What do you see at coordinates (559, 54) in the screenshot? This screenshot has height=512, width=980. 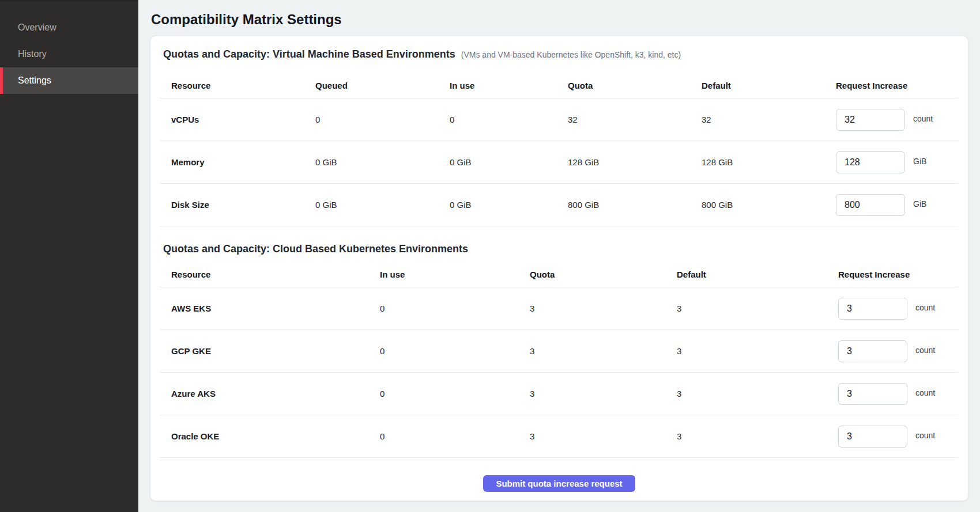 I see `vm-section-heading-row: Quotas and Capacity: Virtual Machine Bas…` at bounding box center [559, 54].